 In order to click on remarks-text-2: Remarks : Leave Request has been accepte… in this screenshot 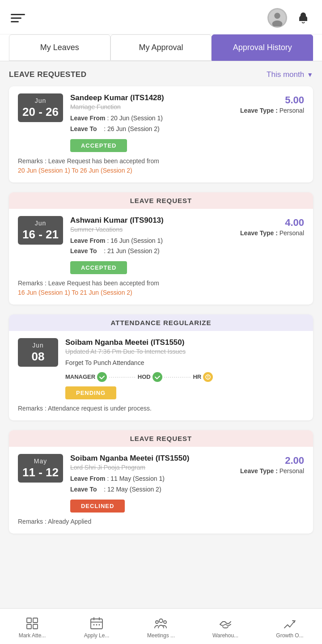, I will do `click(89, 283)`.